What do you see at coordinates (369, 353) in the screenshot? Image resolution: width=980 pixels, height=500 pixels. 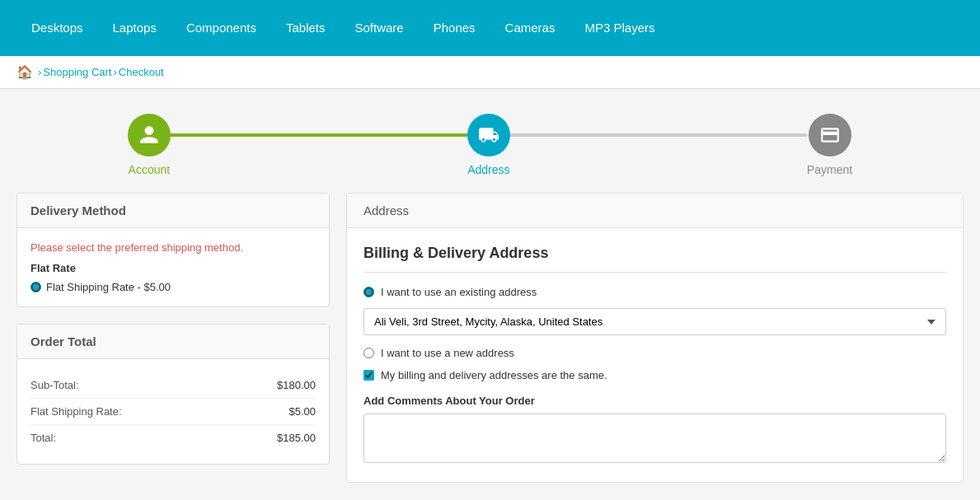 I see `new-address-radio` at bounding box center [369, 353].